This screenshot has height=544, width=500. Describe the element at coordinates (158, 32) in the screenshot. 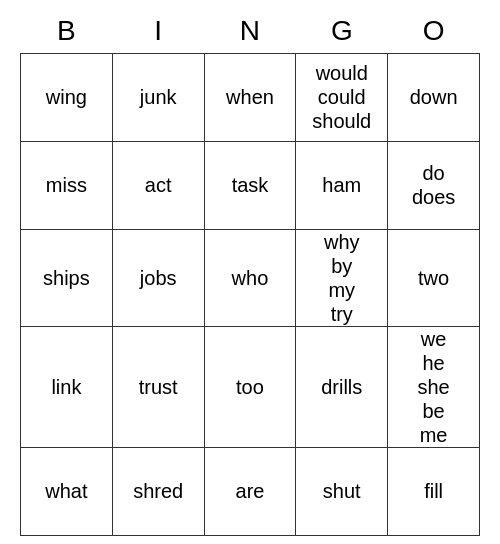

I see `bingo-header-i: I` at that location.